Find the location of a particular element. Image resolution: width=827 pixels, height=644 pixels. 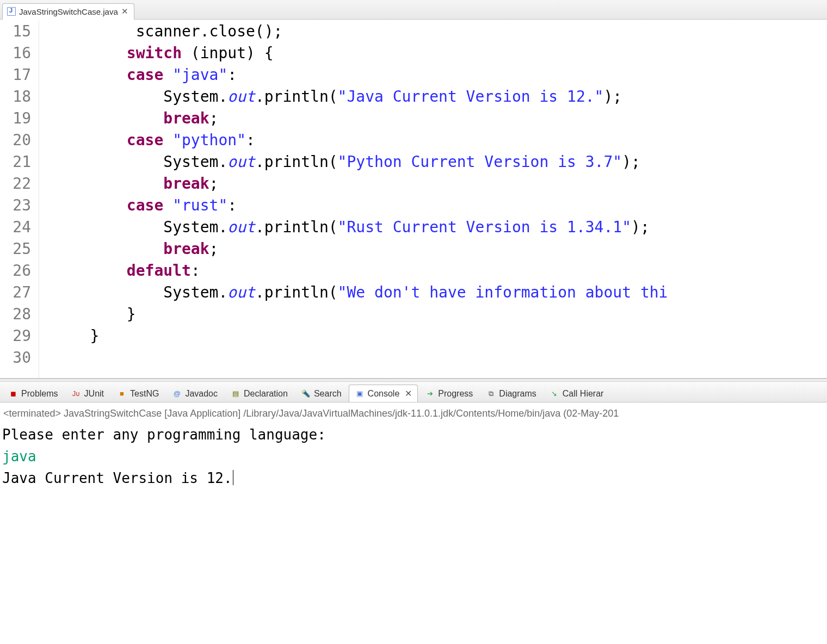

view-tab-junit: JᴜJUnit is located at coordinates (88, 393).